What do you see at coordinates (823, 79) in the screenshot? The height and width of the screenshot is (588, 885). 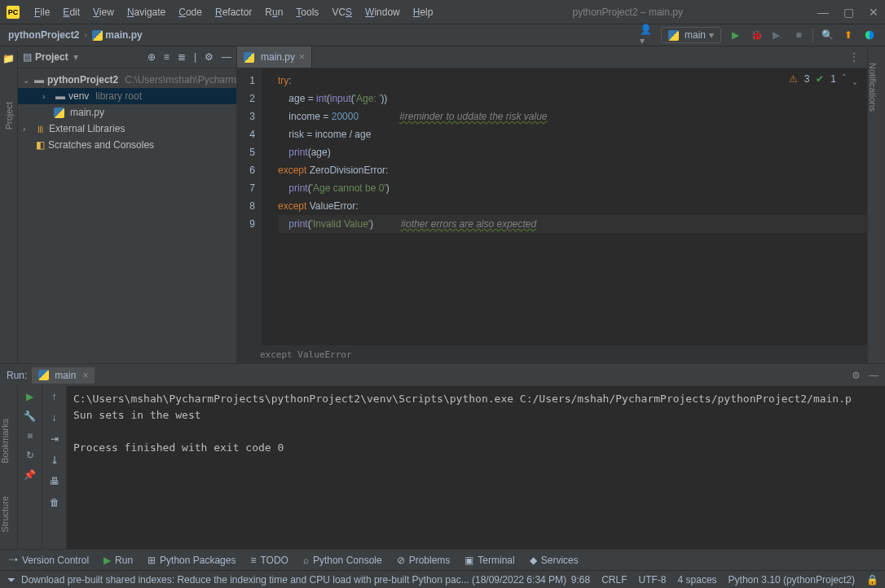 I see `inspection-widget: ⚠3 ✔1 ˆ ˬ` at bounding box center [823, 79].